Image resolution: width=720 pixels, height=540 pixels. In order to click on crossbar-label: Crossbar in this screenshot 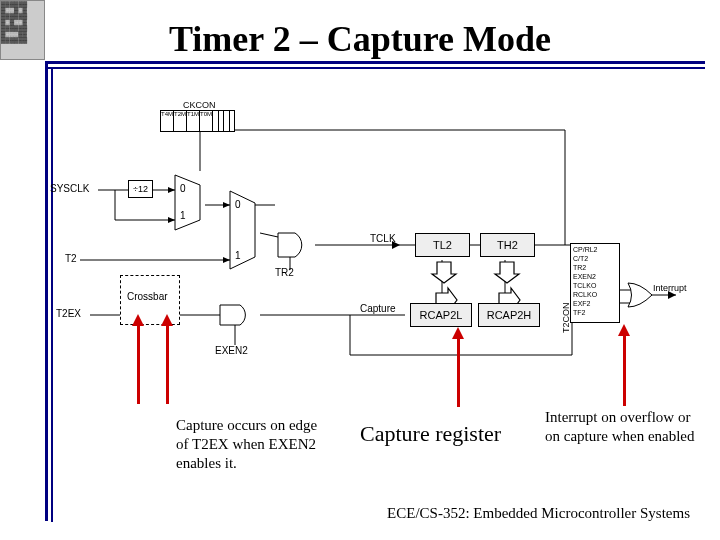, I will do `click(148, 296)`.